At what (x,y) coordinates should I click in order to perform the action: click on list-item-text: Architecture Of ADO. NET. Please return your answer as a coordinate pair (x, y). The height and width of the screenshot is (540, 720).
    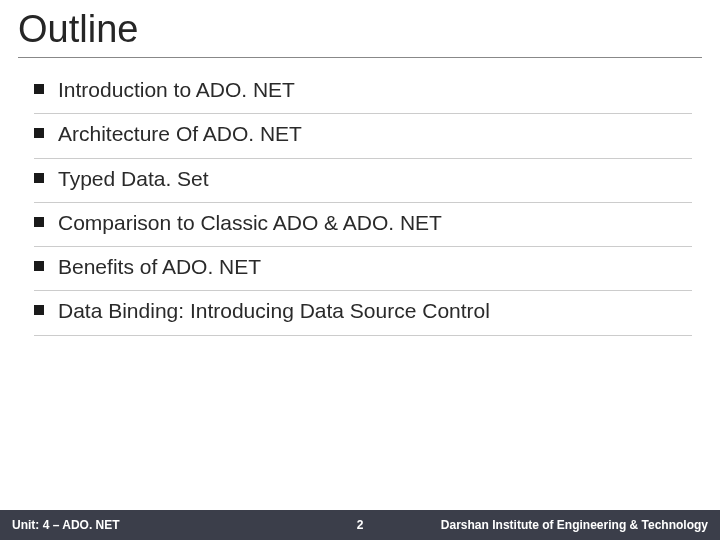
    Looking at the image, I should click on (180, 134).